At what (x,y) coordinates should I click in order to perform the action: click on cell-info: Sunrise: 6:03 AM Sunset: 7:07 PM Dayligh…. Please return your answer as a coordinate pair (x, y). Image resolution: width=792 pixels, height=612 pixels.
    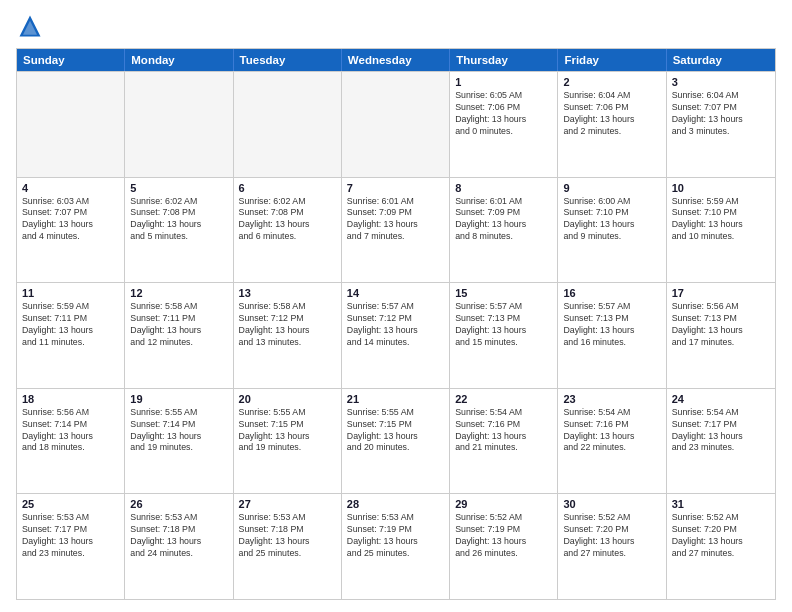
    Looking at the image, I should click on (70, 220).